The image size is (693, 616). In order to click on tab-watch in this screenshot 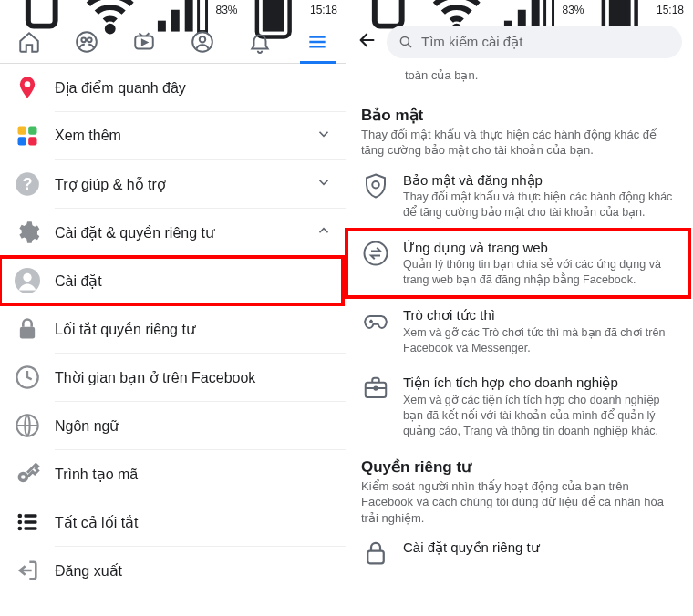, I will do `click(144, 42)`.